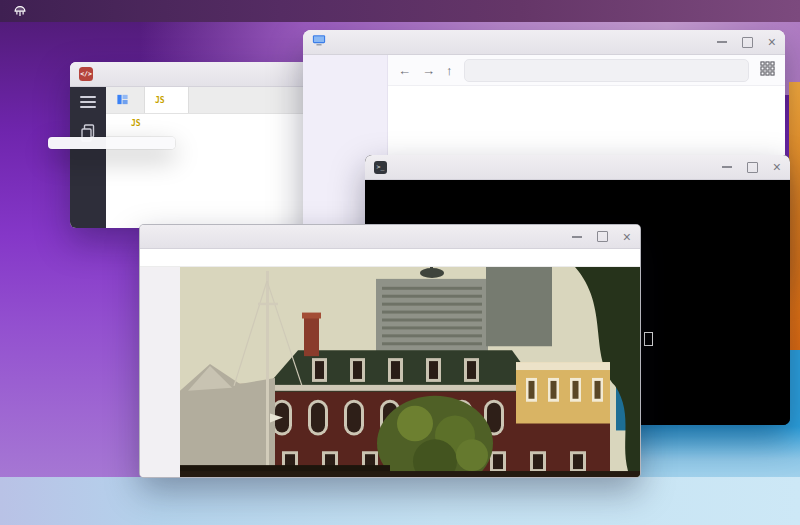 The width and height of the screenshot is (800, 525). I want to click on grid-view-icon, so click(768, 70).